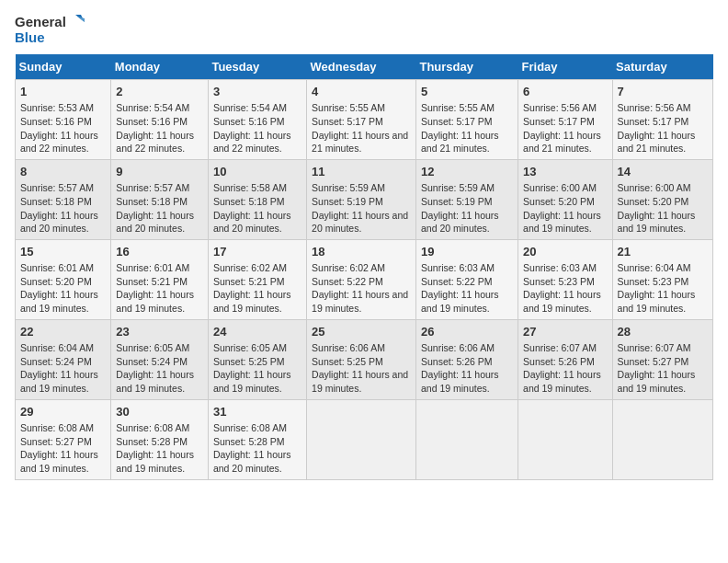 The image size is (728, 563). I want to click on header-monday: Monday, so click(160, 67).